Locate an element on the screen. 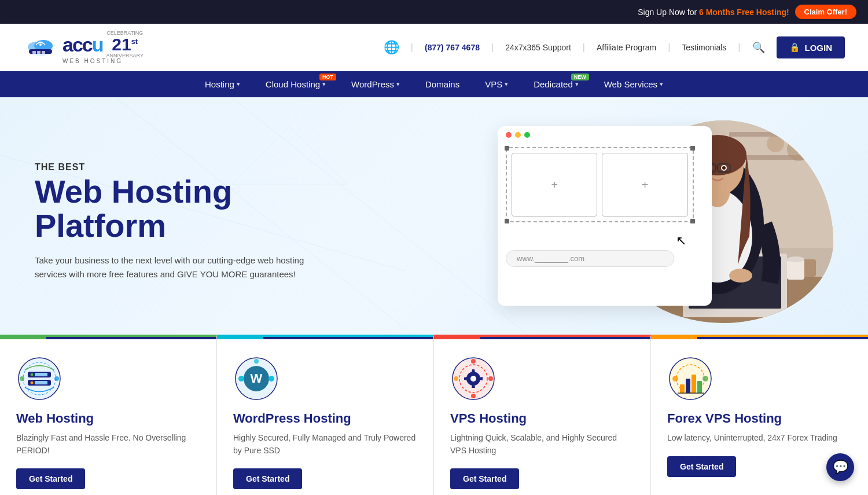 This screenshot has height=495, width=868. browser-dot-red is located at coordinates (509, 135).